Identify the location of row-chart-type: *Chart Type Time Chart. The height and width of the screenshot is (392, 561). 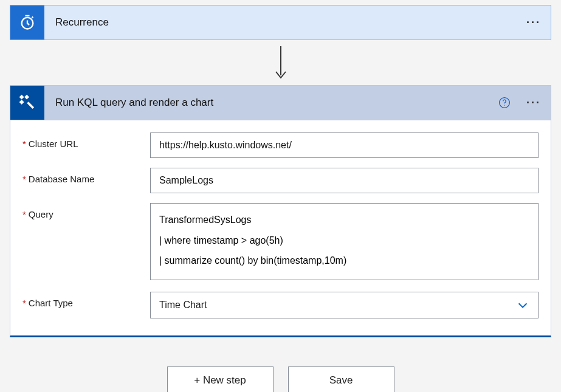
(281, 305).